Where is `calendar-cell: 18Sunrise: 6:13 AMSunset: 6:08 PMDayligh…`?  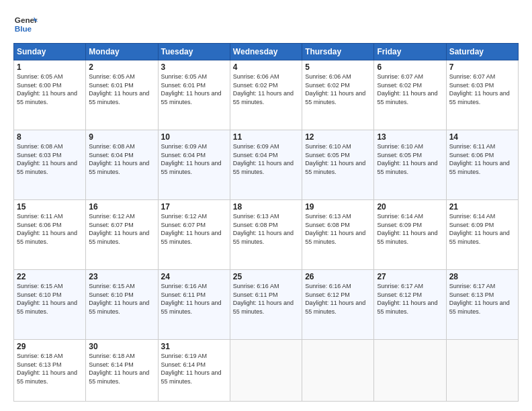
calendar-cell: 18Sunrise: 6:13 AMSunset: 6:08 PMDayligh… is located at coordinates (266, 235).